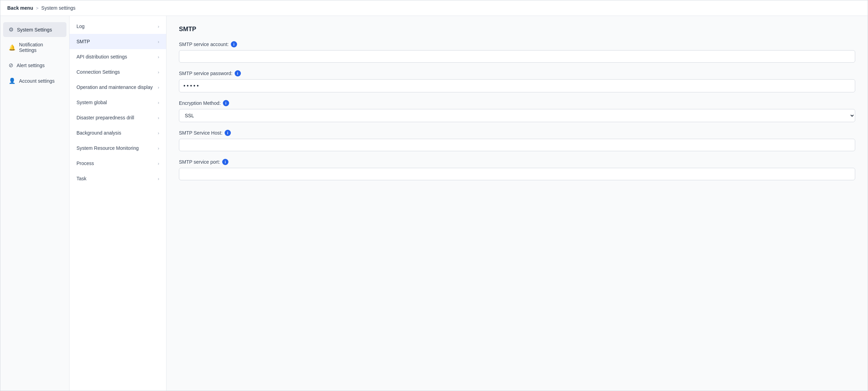 This screenshot has width=868, height=391. I want to click on sidebar-label-system-settings: System Settings, so click(35, 30).